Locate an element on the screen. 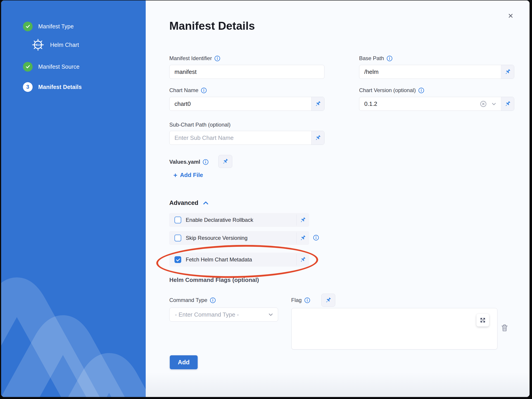  manifest-identifier-input is located at coordinates (247, 72).